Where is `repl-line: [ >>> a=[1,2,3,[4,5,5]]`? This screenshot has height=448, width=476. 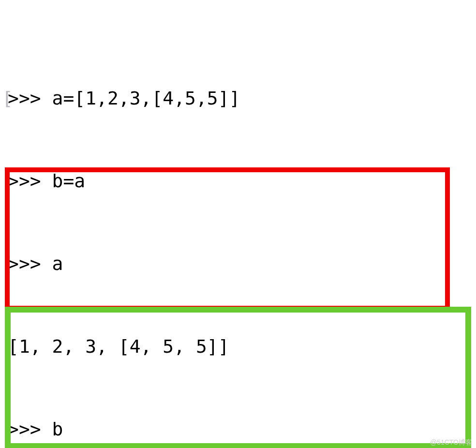
repl-line: [ >>> a=[1,2,3,[4,5,5]] is located at coordinates (239, 99).